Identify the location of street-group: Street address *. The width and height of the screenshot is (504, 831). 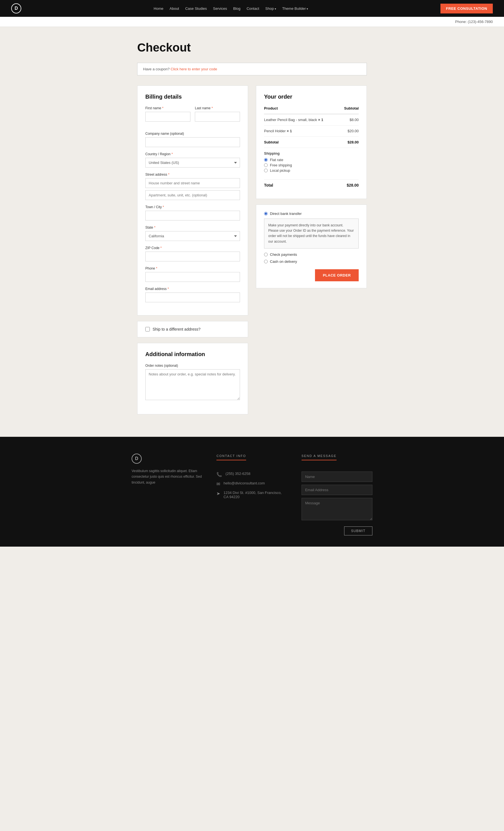
(193, 186).